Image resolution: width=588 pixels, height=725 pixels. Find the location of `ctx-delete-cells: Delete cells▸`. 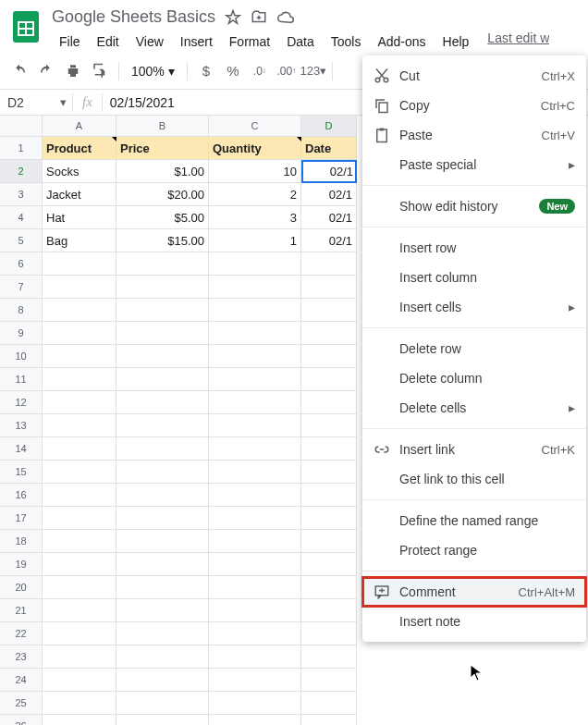

ctx-delete-cells: Delete cells▸ is located at coordinates (474, 408).